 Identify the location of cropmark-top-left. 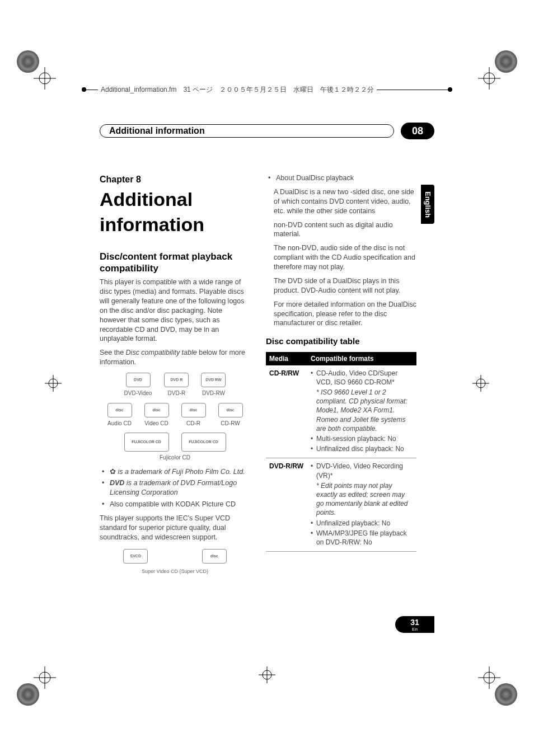
(45, 78).